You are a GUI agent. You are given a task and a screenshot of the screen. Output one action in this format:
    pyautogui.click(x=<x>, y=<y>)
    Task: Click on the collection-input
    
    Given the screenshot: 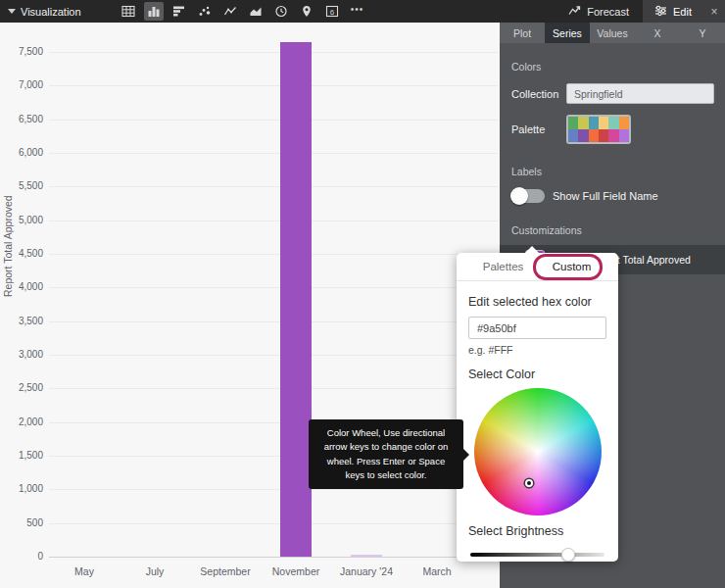 What is the action you would take?
    pyautogui.click(x=641, y=94)
    